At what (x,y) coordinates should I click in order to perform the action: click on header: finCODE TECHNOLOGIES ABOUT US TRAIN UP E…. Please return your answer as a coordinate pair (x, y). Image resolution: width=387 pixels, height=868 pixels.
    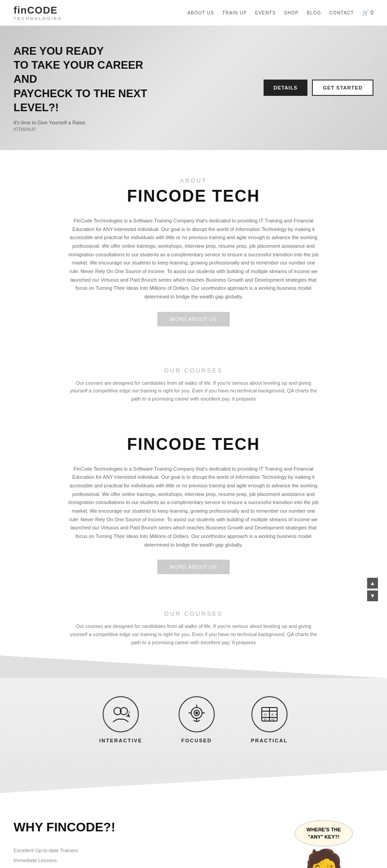
    Looking at the image, I should click on (194, 13).